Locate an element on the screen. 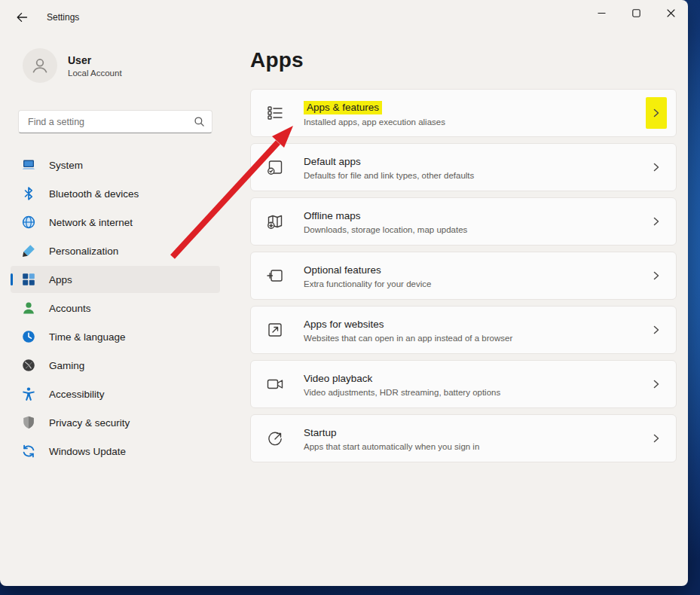  accessibility-person-icon is located at coordinates (29, 394).